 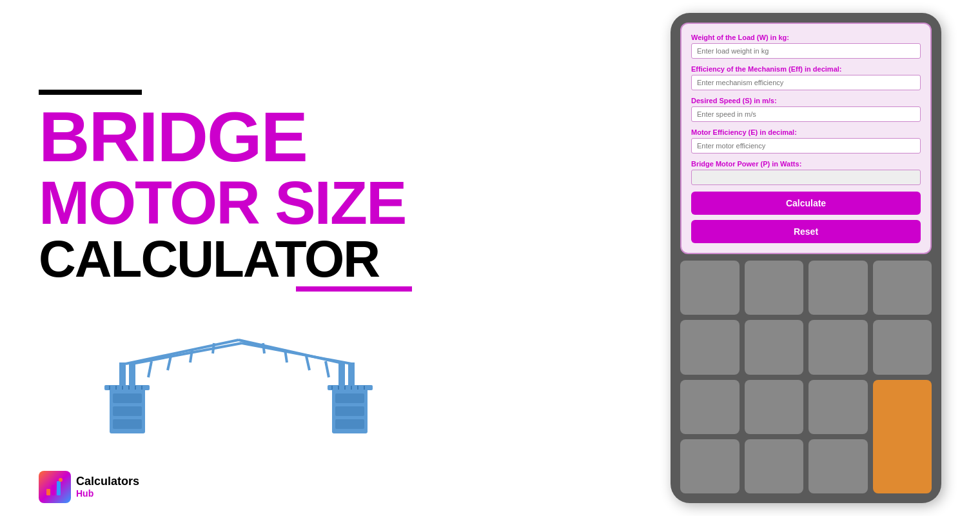 What do you see at coordinates (806, 173) in the screenshot?
I see `power-field-group: Bridge Motor Power (P) in Watts:` at bounding box center [806, 173].